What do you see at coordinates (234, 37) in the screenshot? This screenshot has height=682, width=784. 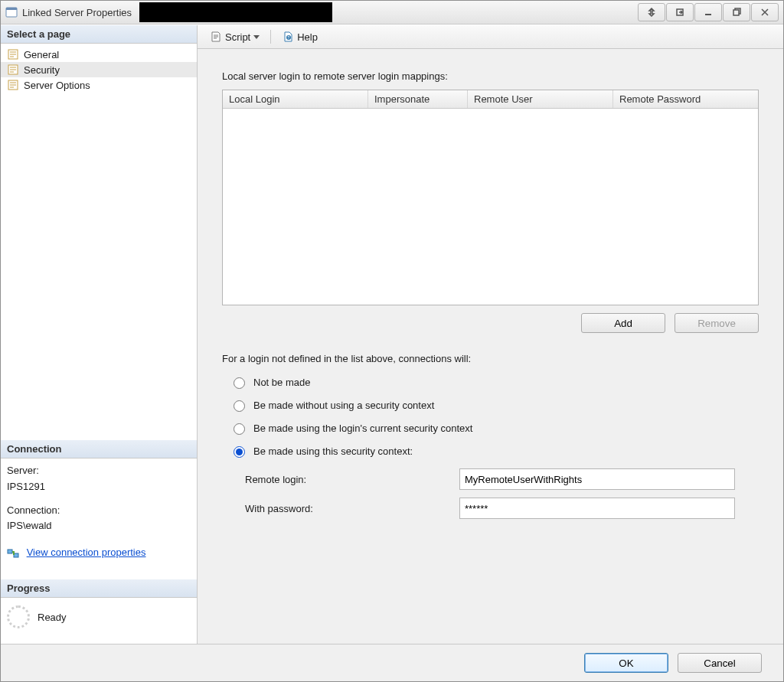 I see `script-button: Script` at bounding box center [234, 37].